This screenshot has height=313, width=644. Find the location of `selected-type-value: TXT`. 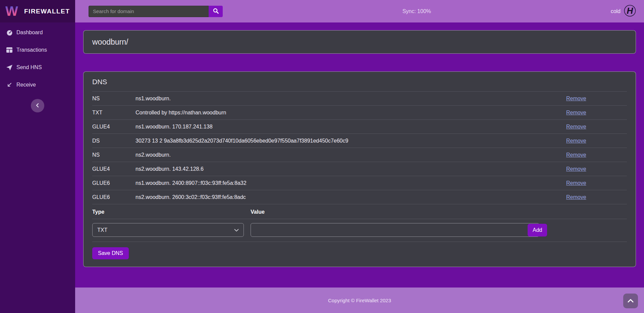

selected-type-value: TXT is located at coordinates (102, 230).